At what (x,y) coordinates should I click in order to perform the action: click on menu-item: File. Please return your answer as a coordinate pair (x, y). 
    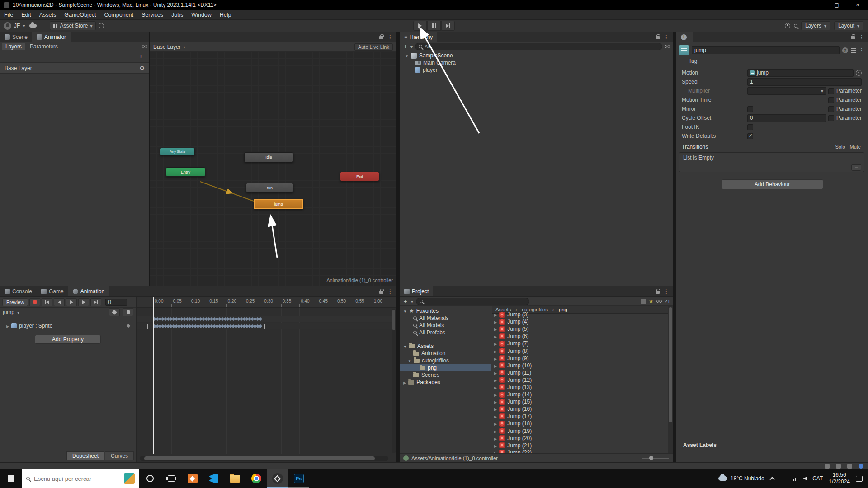
    Looking at the image, I should click on (9, 15).